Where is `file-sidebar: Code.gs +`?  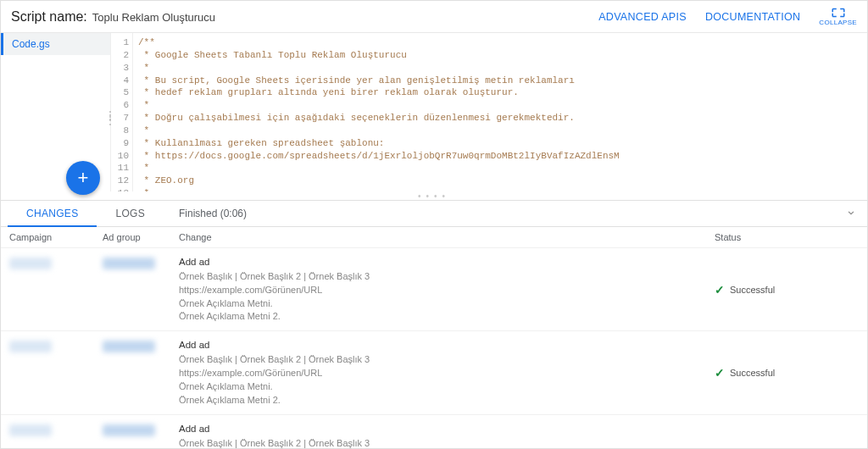
file-sidebar: Code.gs + is located at coordinates (56, 112).